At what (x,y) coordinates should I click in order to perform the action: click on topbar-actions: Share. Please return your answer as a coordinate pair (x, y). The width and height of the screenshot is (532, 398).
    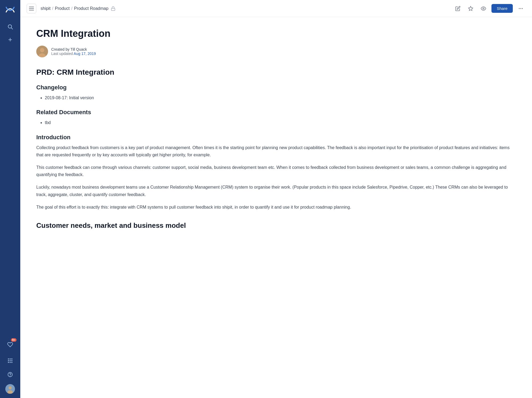
    Looking at the image, I should click on (489, 9).